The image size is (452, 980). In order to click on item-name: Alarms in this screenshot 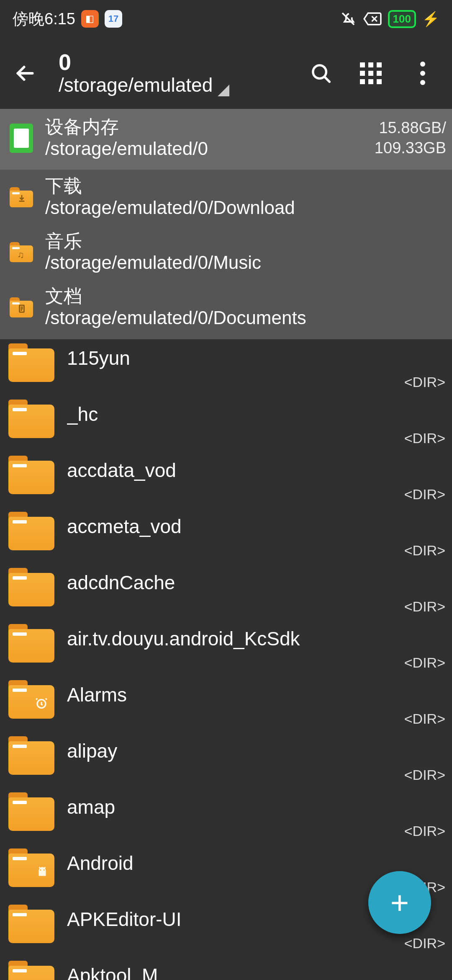, I will do `click(229, 693)`.